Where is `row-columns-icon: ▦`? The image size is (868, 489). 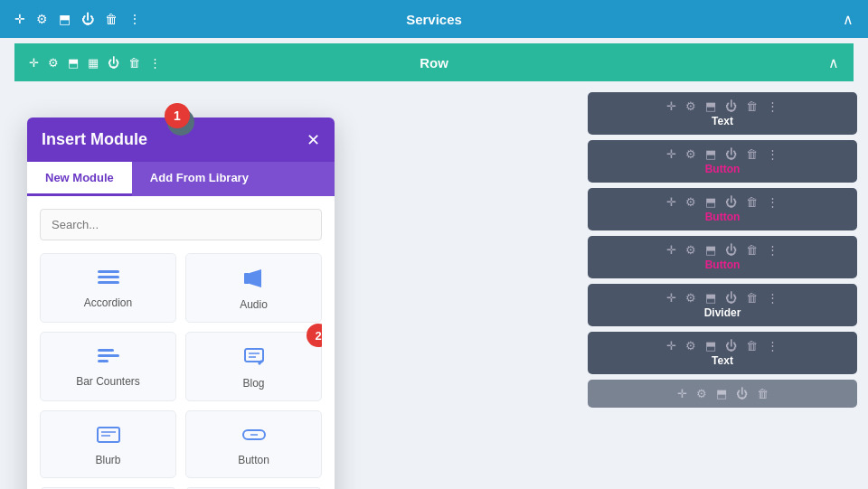
row-columns-icon: ▦ is located at coordinates (93, 63).